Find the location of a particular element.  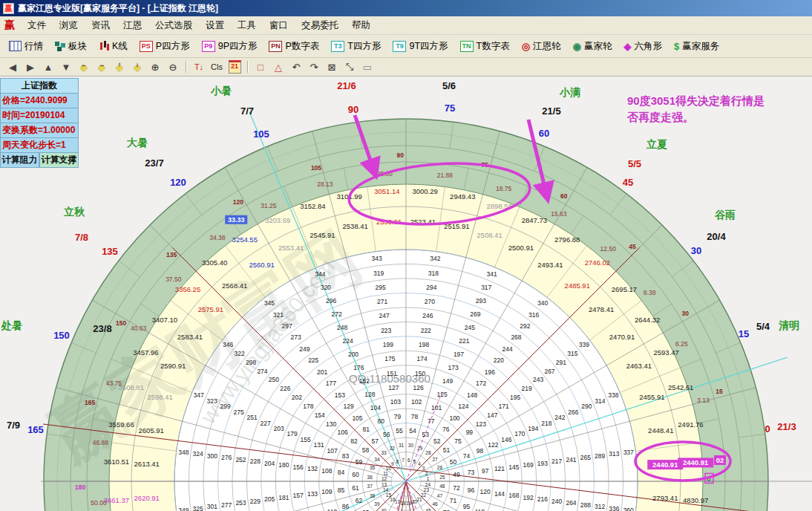

pan-down-icon: ◆↓ is located at coordinates (137, 67).